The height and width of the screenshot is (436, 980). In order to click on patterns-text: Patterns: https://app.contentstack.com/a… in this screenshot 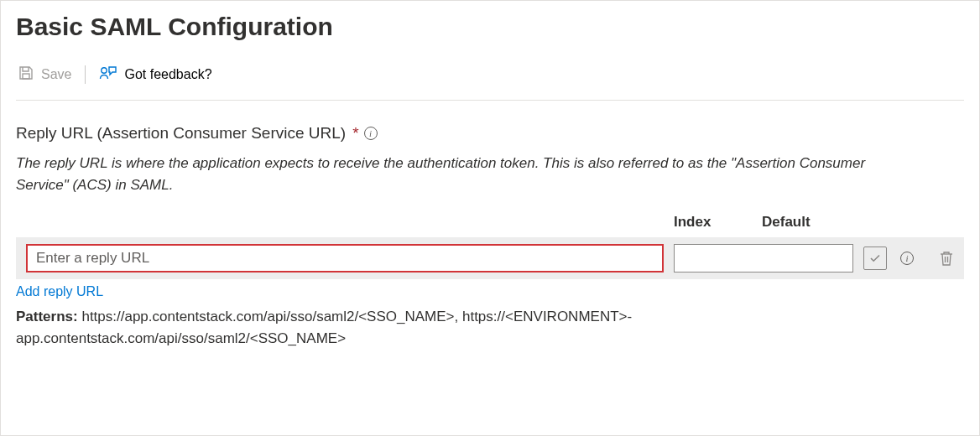, I will do `click(461, 327)`.